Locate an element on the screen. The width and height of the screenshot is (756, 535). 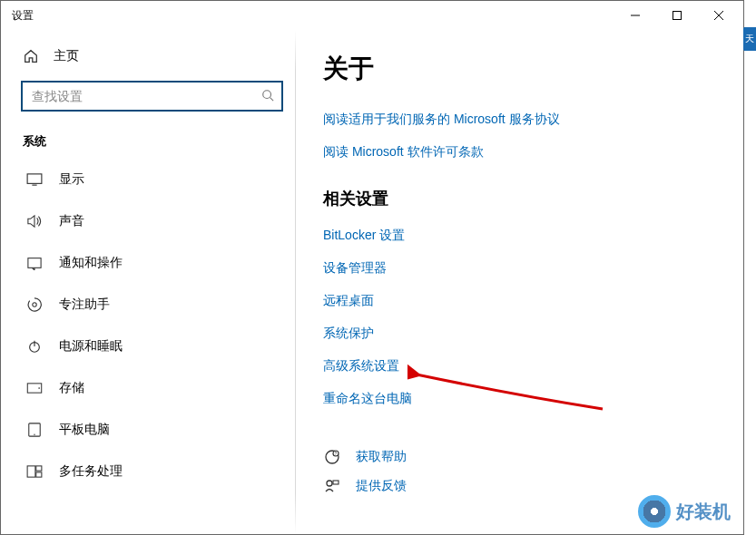
tablet-icon is located at coordinates (34, 430).